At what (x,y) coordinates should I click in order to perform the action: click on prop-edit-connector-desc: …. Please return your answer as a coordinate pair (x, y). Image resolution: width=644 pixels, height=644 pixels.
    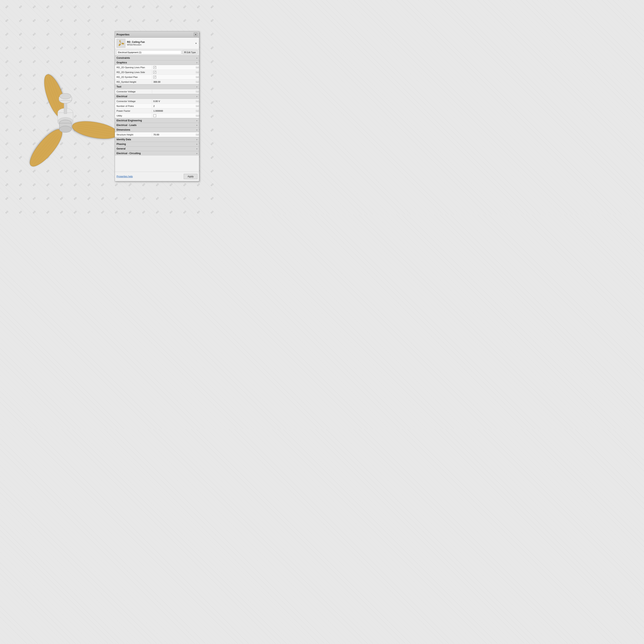
    Looking at the image, I should click on (197, 92).